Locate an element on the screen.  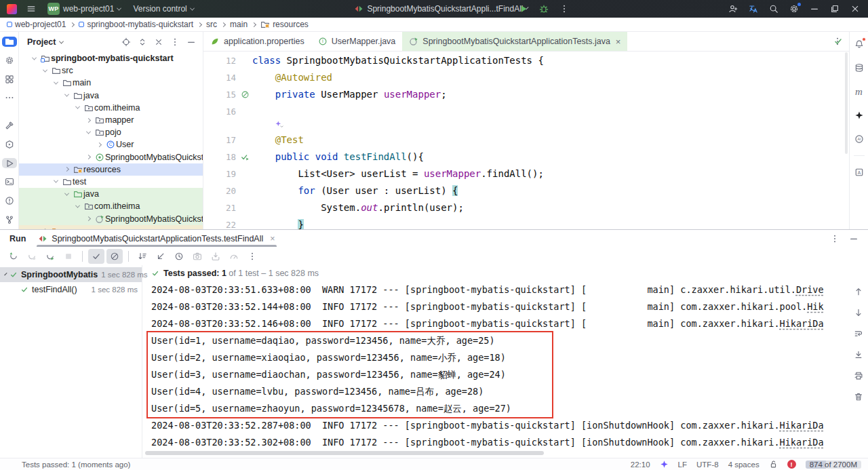
close-tab-icon: × is located at coordinates (618, 42).